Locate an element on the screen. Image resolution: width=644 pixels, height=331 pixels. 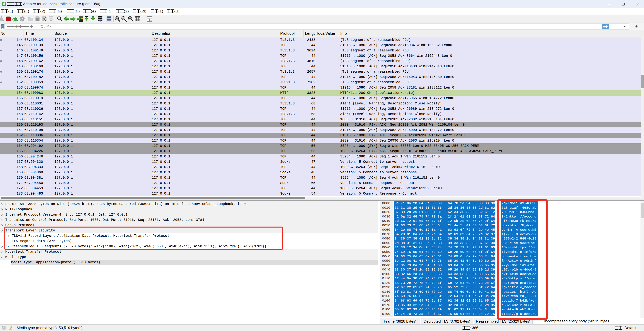
svg-text: 1 is located at coordinates (151, 18).